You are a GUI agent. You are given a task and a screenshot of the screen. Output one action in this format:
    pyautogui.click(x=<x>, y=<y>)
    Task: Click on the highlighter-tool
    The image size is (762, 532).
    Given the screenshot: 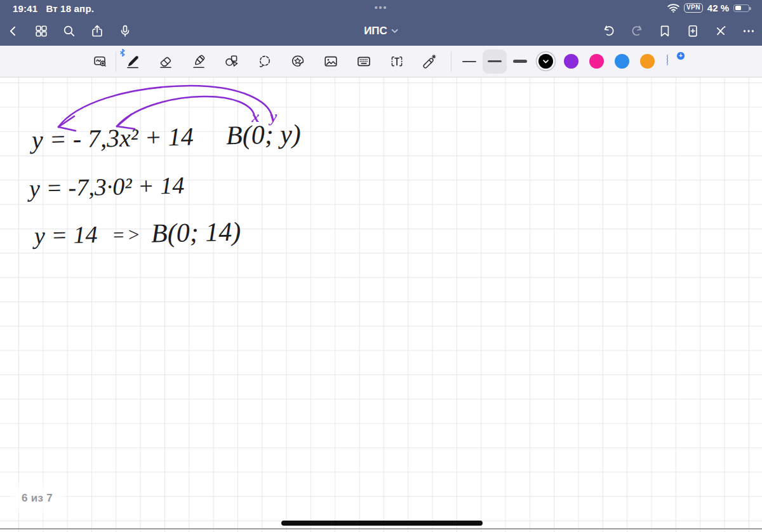 What is the action you would take?
    pyautogui.click(x=199, y=61)
    